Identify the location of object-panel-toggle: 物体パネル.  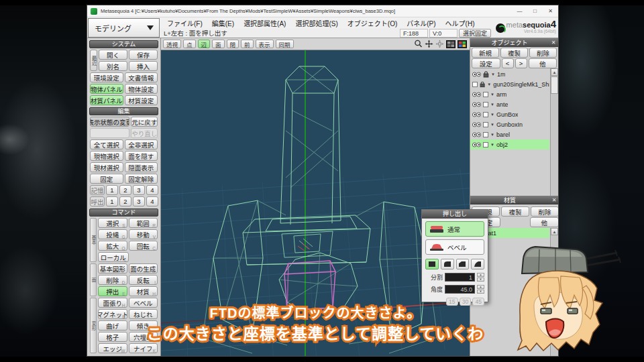
(107, 88).